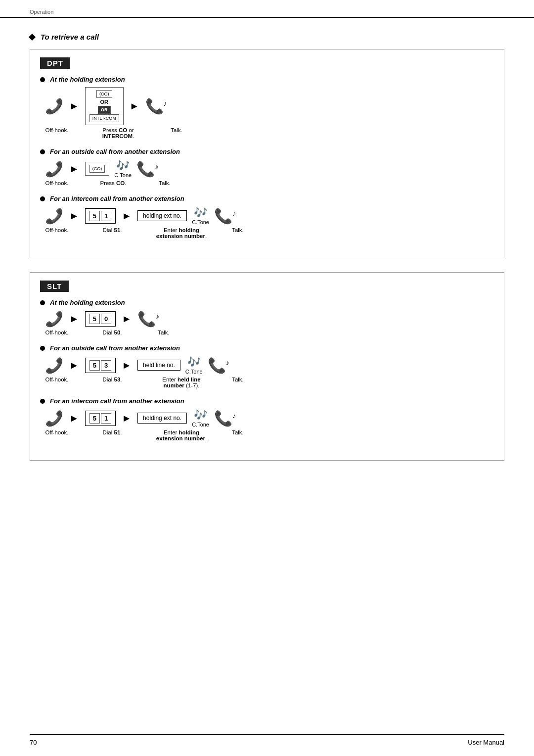 The width and height of the screenshot is (534, 756). I want to click on slt-intercom-labels: Off-hook. Dial 51. Enter holdingextensio…, so click(267, 435).